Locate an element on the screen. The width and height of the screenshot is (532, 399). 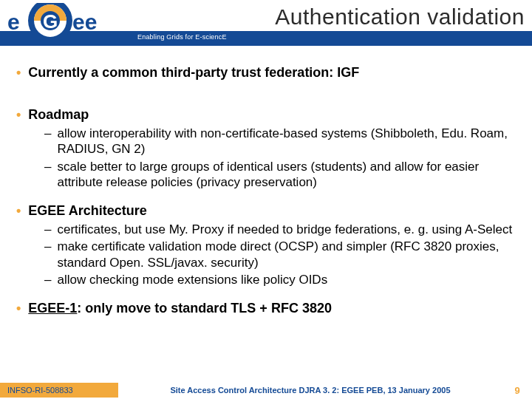
sub-item: – allow interoperability with non-certif… is located at coordinates (280, 142).